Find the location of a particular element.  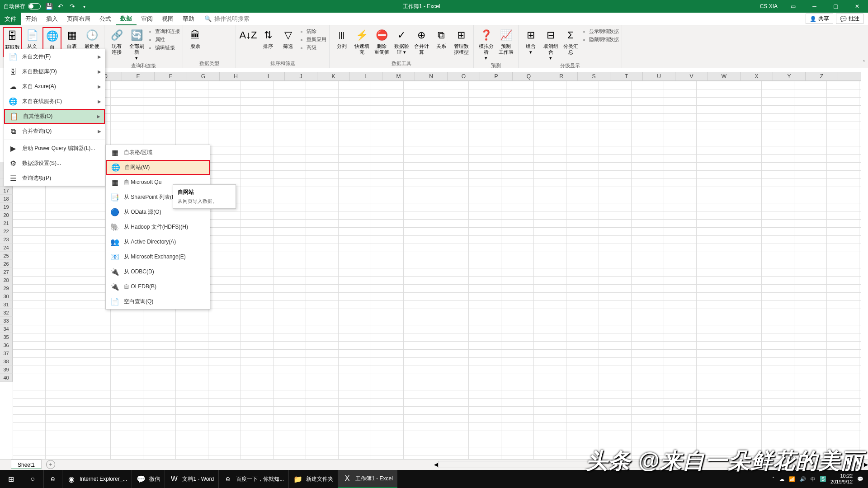

ribbon-link: ▫属性 is located at coordinates (164, 40).